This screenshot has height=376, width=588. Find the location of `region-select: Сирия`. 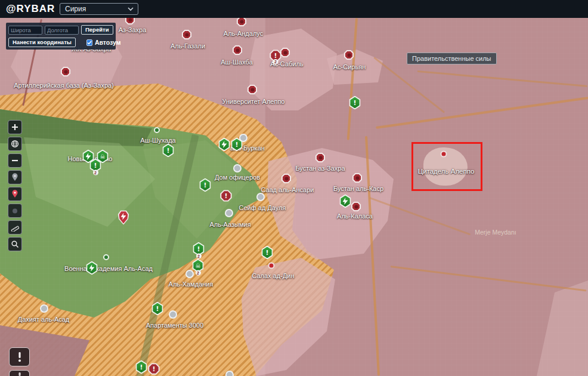

region-select: Сирия is located at coordinates (99, 9).